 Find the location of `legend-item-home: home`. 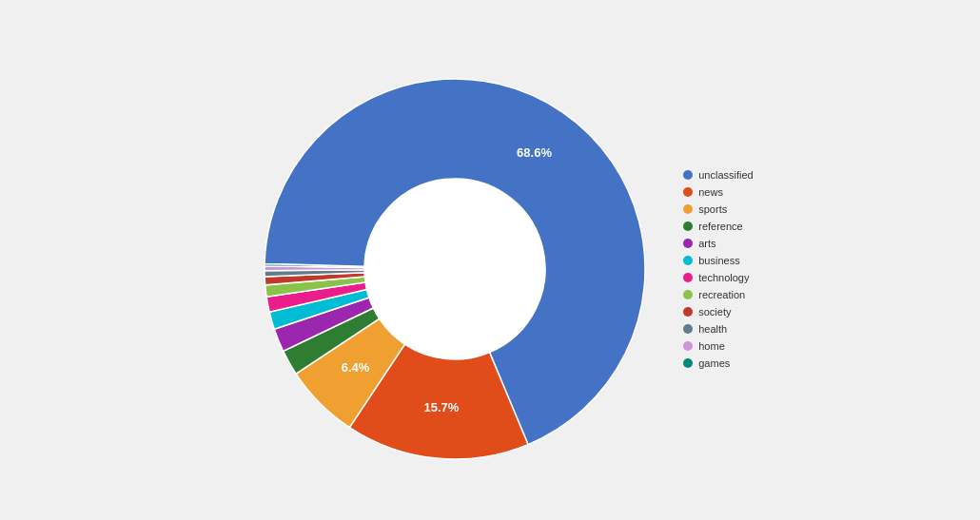

legend-item-home: home is located at coordinates (717, 346).